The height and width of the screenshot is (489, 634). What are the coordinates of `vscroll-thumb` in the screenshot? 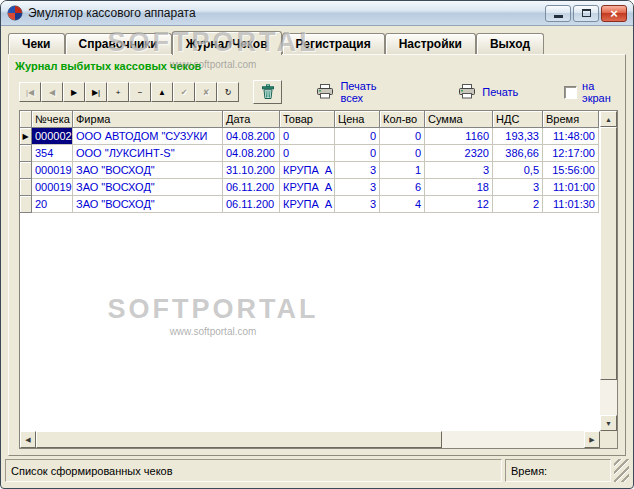 It's located at (608, 254).